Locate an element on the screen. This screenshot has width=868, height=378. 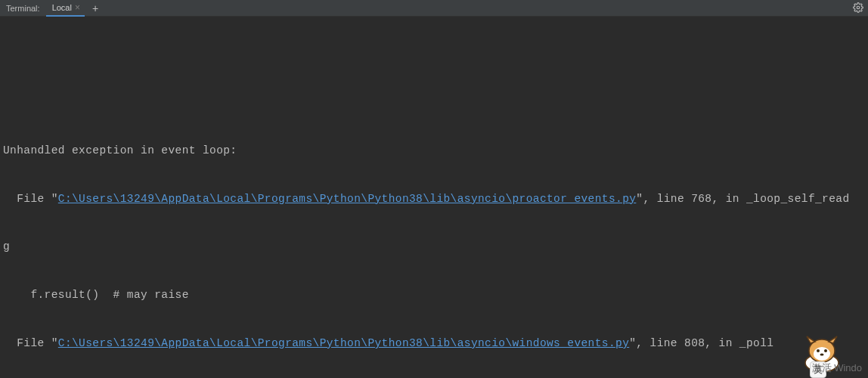
traceback-frame-2: File "C:\Users\13249\AppData\Local\Progr… is located at coordinates (434, 344).